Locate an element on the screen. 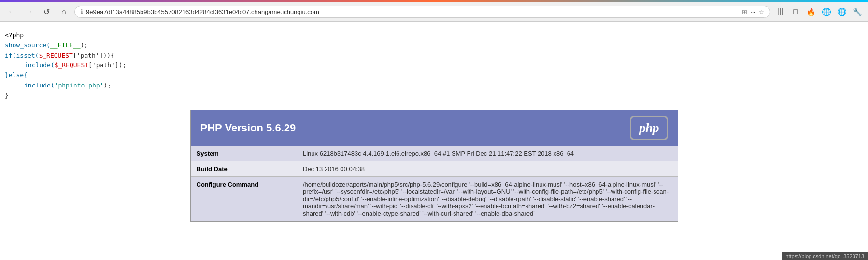  file-const: __FILE__ is located at coordinates (66, 45).